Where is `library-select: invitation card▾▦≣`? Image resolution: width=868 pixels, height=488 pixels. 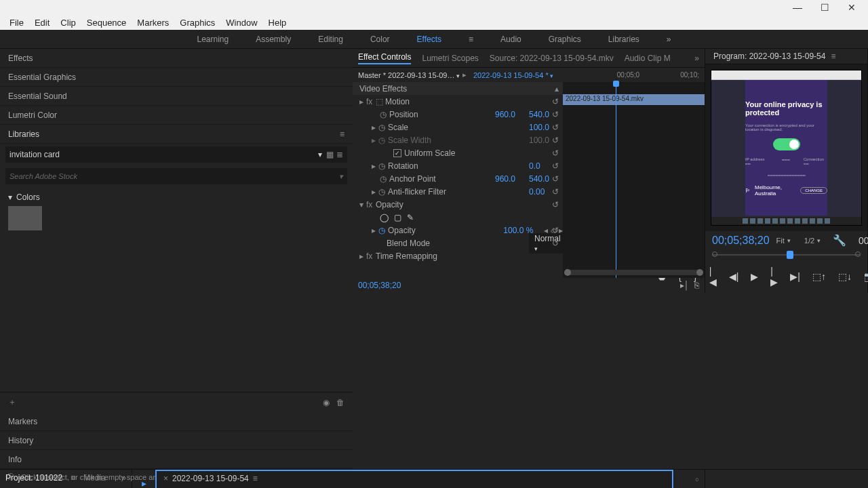 library-select: invitation card▾▦≣ is located at coordinates (176, 155).